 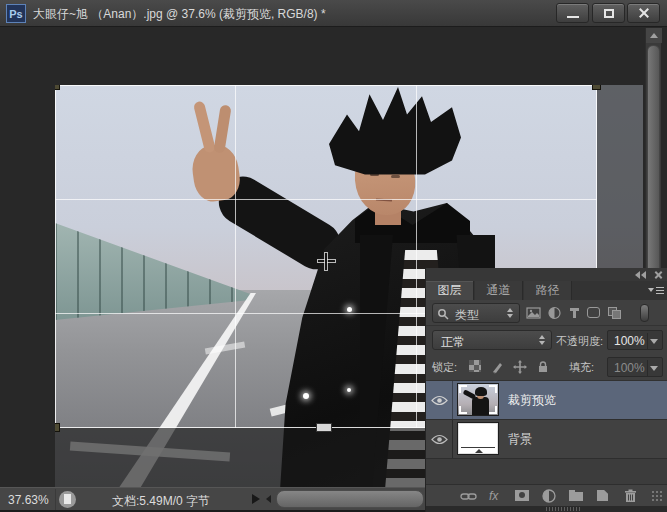 What do you see at coordinates (546, 400) in the screenshot?
I see `layer-row-crop-preview: 裁剪预览` at bounding box center [546, 400].